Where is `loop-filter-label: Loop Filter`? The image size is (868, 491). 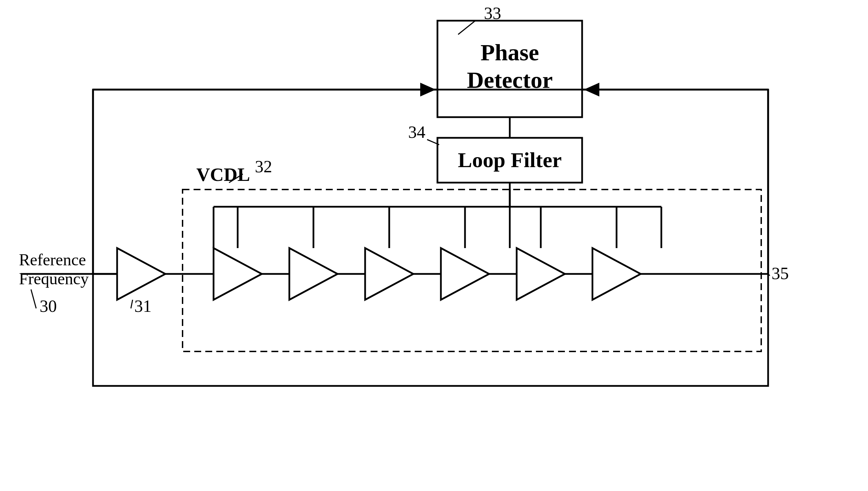
loop-filter-label: Loop Filter is located at coordinates (510, 160).